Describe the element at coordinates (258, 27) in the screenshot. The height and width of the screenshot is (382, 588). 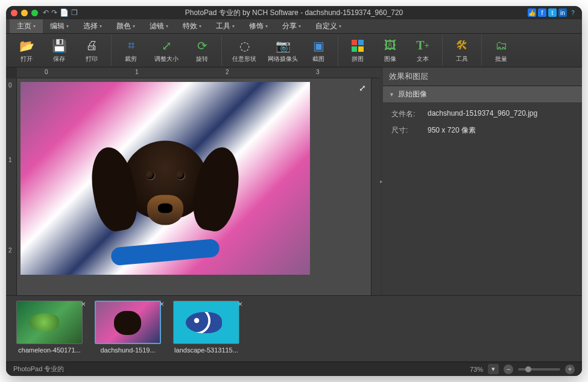
I see `menu-retouch: 修饰▾` at that location.